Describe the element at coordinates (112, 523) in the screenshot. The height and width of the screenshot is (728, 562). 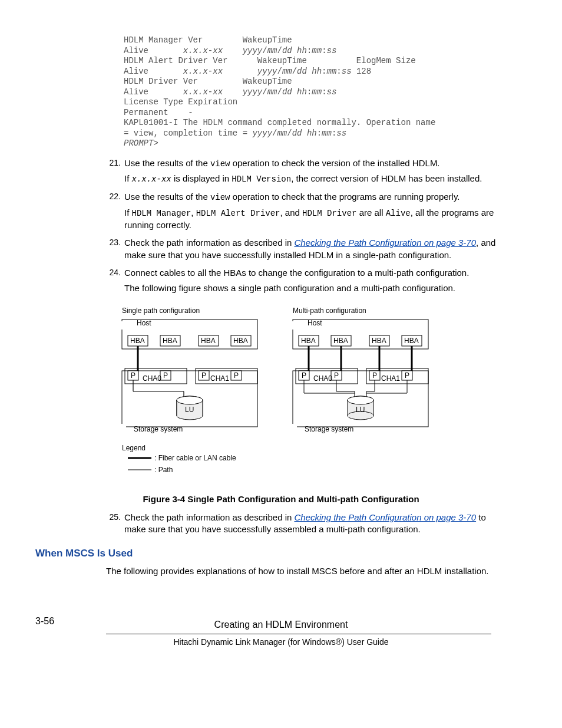
I see `step-number: 25.` at that location.